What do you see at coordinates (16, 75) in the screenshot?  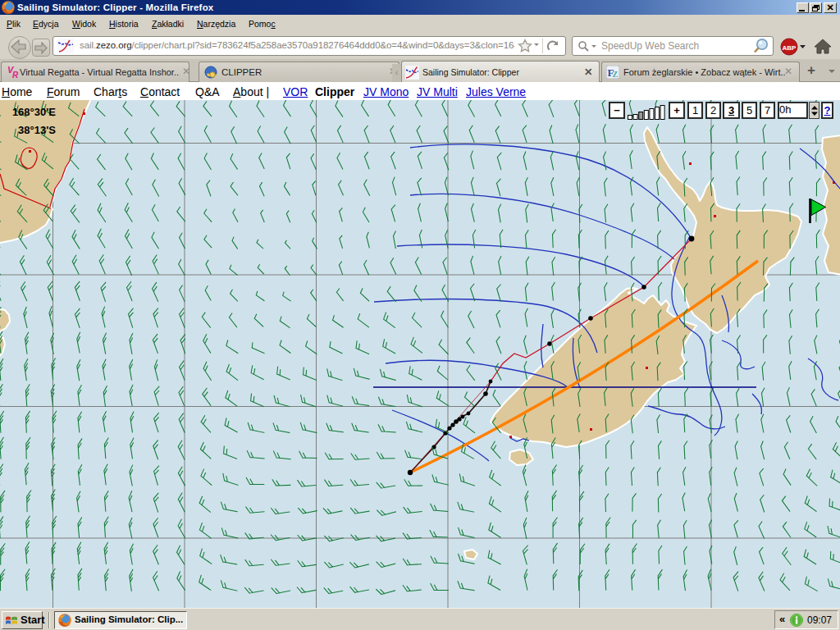 I see `svg-text: R` at bounding box center [16, 75].